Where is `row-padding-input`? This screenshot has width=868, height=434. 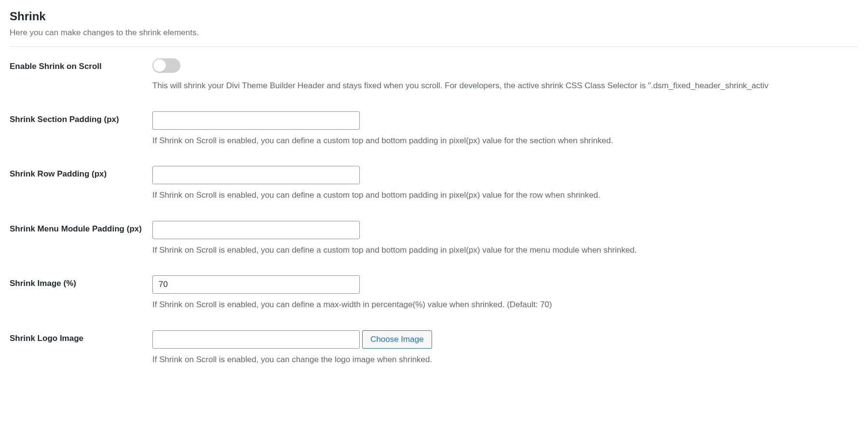
row-padding-input is located at coordinates (256, 175).